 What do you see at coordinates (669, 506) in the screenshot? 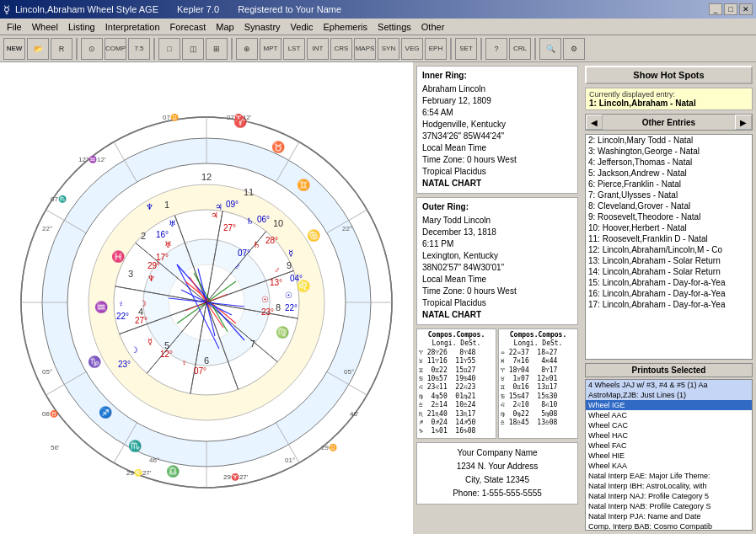
I see `printout-item: Natal Interp NAB: Profile Category S` at bounding box center [669, 506].